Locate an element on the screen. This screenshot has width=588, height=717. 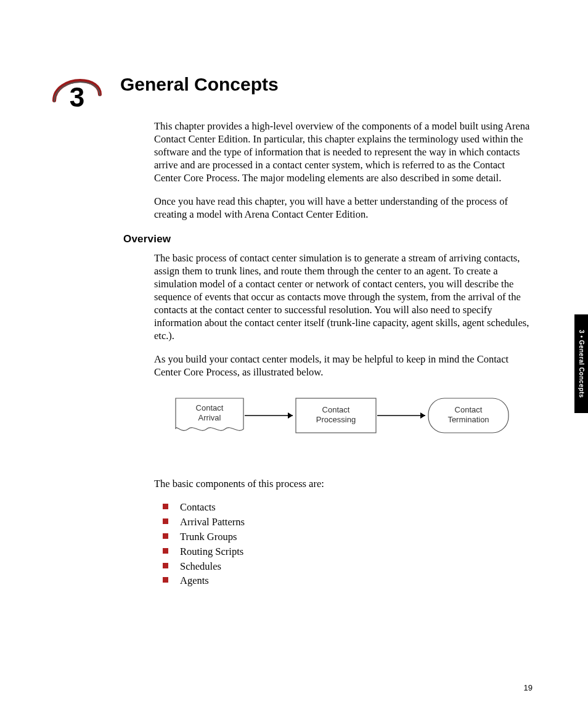
contact-processing-label-2: Processing is located at coordinates (336, 419).